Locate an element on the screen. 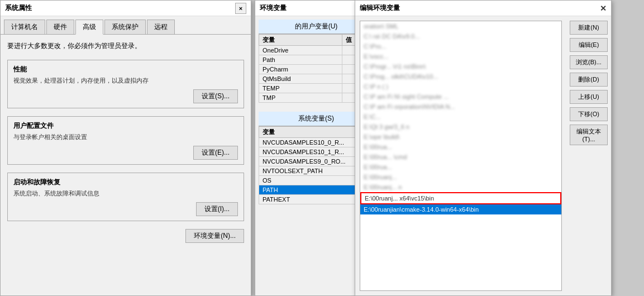 This screenshot has height=296, width=644. startup-desc: 系统启动、系统故障和调试信息 is located at coordinates (126, 193).